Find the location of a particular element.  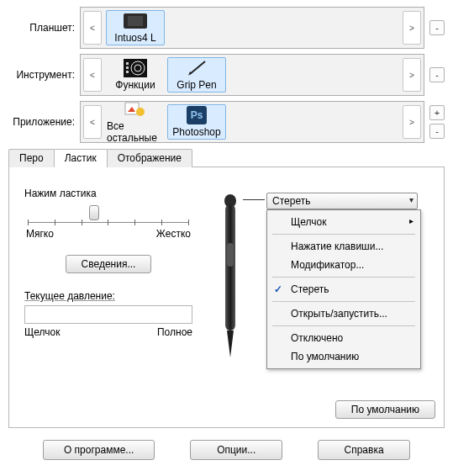

pen-connector-line is located at coordinates (254, 200).